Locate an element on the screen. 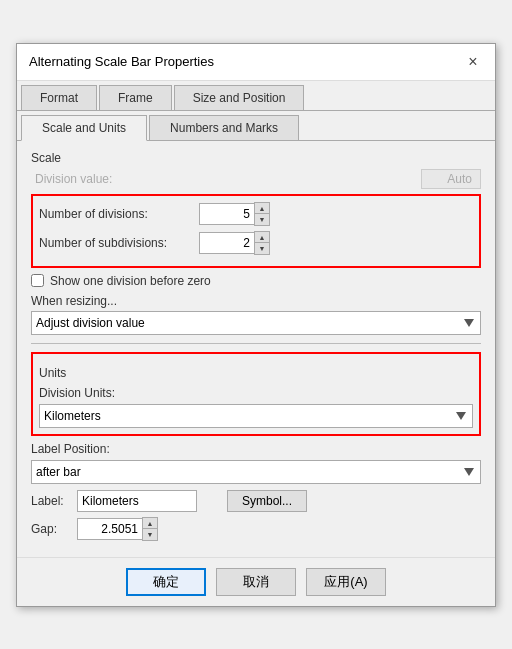 The width and height of the screenshot is (512, 649). close-button: × is located at coordinates (473, 62).